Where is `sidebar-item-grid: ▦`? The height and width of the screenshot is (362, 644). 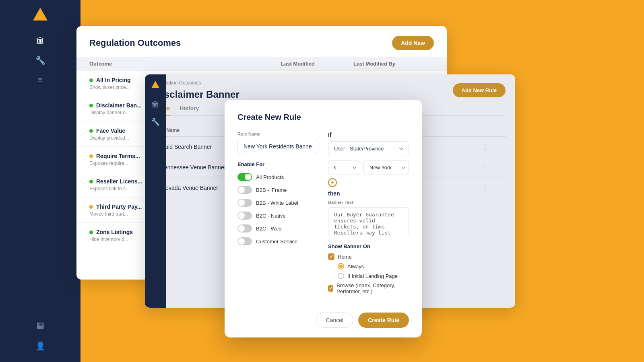
sidebar-item-grid: ▦ is located at coordinates (40, 325).